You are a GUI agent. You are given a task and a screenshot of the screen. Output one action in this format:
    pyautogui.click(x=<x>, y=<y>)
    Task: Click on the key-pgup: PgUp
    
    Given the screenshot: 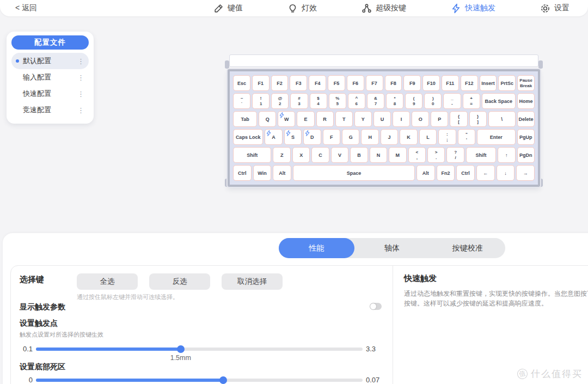 What is the action you would take?
    pyautogui.click(x=526, y=137)
    